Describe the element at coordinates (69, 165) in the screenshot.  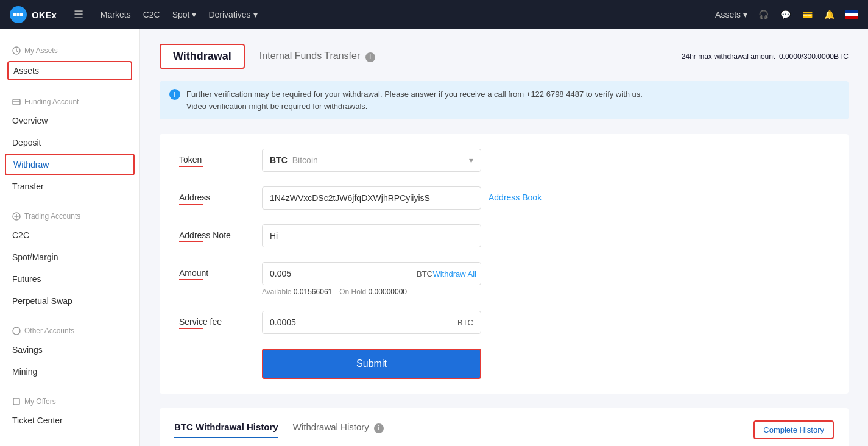
I see `sidebar-item-withdraw: Withdraw` at that location.